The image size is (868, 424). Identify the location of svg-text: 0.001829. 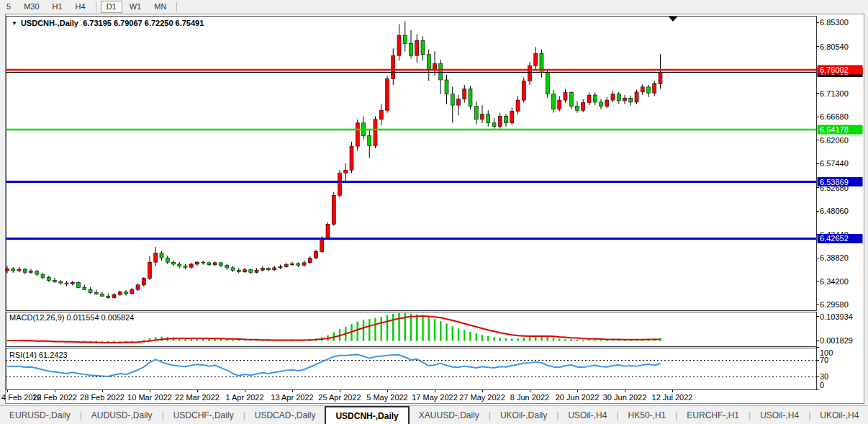
(836, 340).